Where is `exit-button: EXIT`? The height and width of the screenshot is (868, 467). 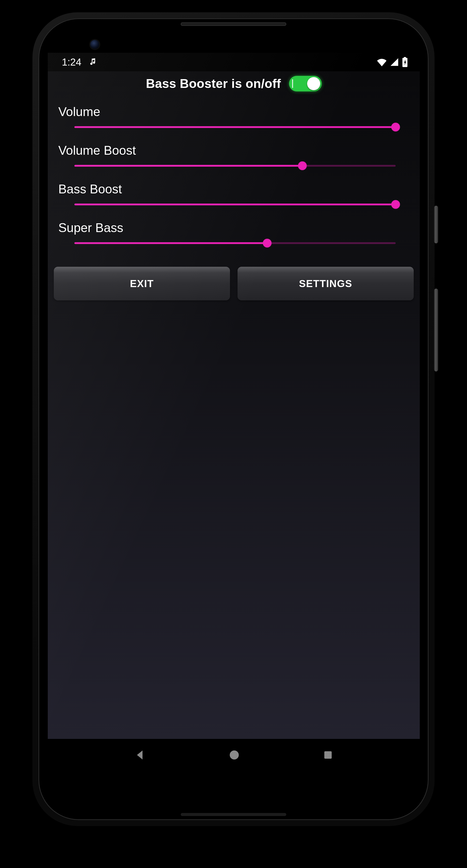
exit-button: EXIT is located at coordinates (142, 284).